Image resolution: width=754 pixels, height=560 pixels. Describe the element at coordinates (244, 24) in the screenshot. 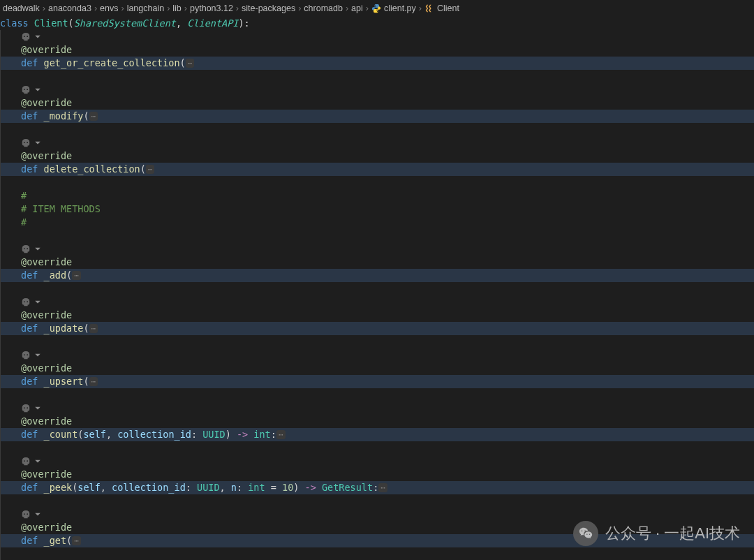

I see `paren: ):` at that location.